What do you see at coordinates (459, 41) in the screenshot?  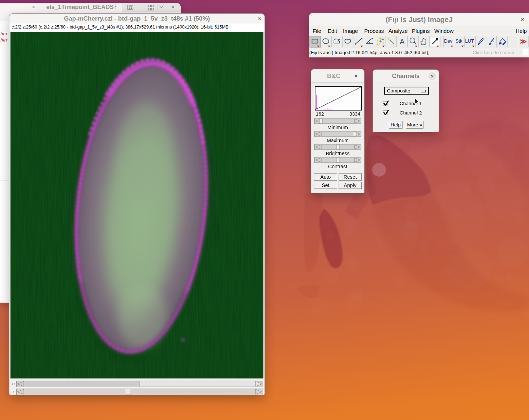 I see `svg-text: Stk` at bounding box center [459, 41].